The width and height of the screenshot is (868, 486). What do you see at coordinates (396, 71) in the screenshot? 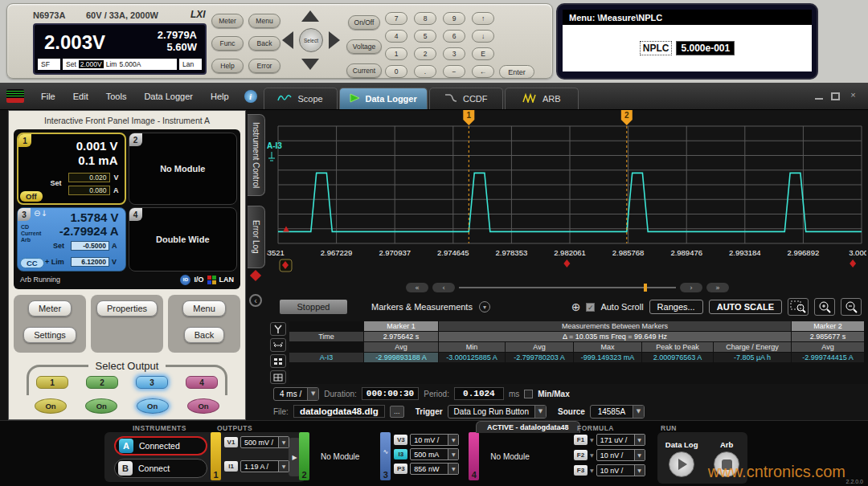
I see `keypad-key: 0` at bounding box center [396, 71].